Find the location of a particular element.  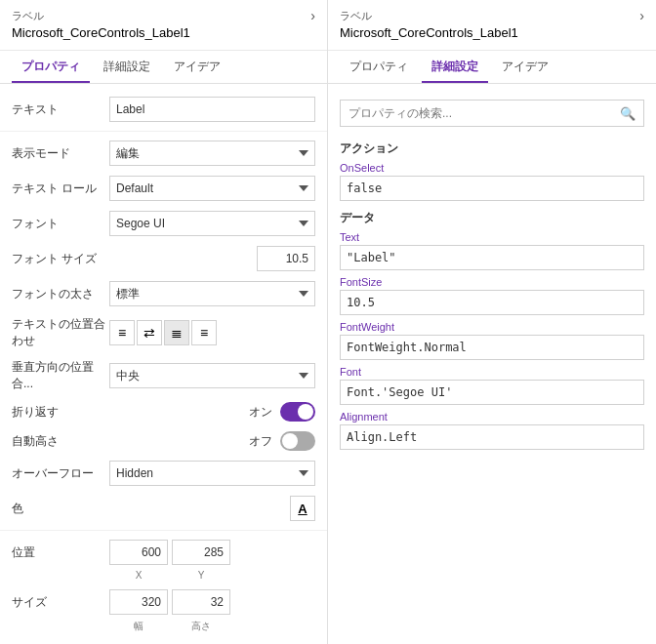

font-prop-name: Font is located at coordinates (492, 372).